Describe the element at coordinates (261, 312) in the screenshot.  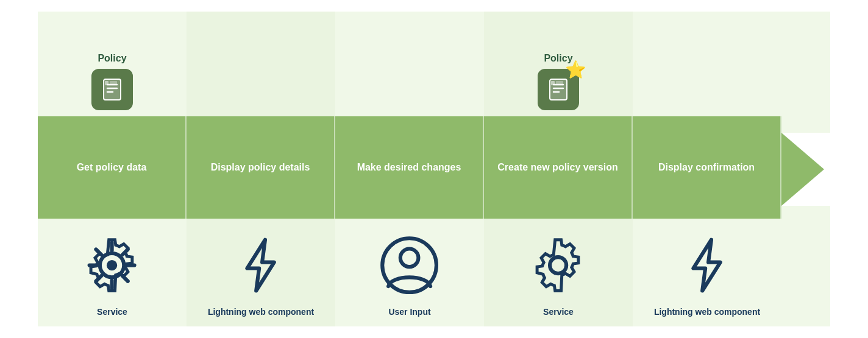
I see `col2-bottom-label: Lightning web component` at that location.